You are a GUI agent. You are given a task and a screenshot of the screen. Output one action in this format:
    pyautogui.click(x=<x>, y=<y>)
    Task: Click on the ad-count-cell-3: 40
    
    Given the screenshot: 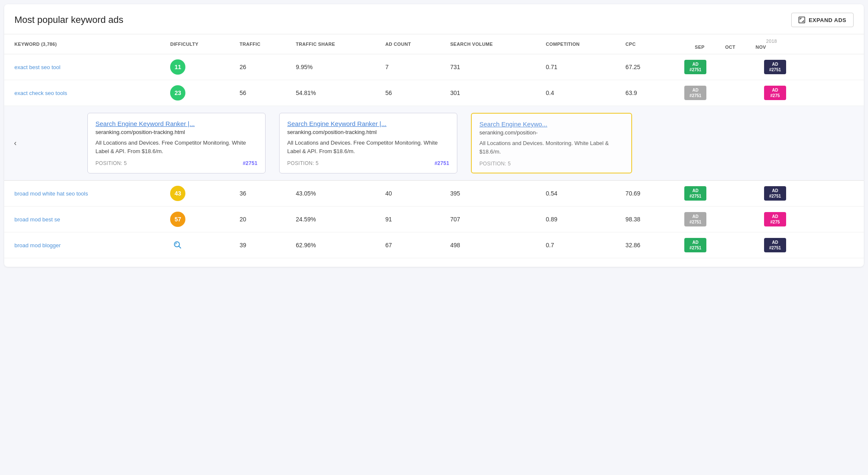 What is the action you would take?
    pyautogui.click(x=412, y=193)
    